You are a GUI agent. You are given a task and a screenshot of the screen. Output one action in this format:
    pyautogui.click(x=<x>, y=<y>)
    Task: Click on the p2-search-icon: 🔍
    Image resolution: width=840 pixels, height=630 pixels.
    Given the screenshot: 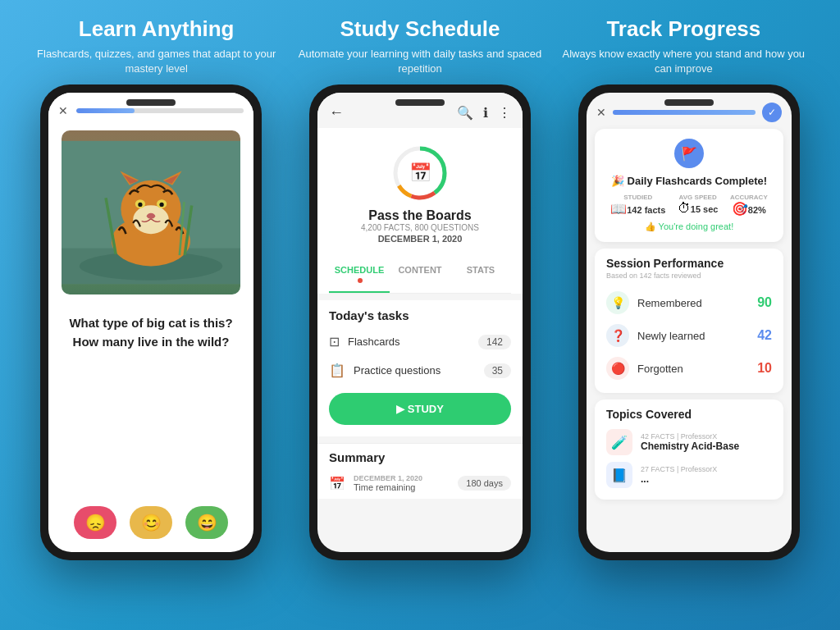 What is the action you would take?
    pyautogui.click(x=465, y=113)
    